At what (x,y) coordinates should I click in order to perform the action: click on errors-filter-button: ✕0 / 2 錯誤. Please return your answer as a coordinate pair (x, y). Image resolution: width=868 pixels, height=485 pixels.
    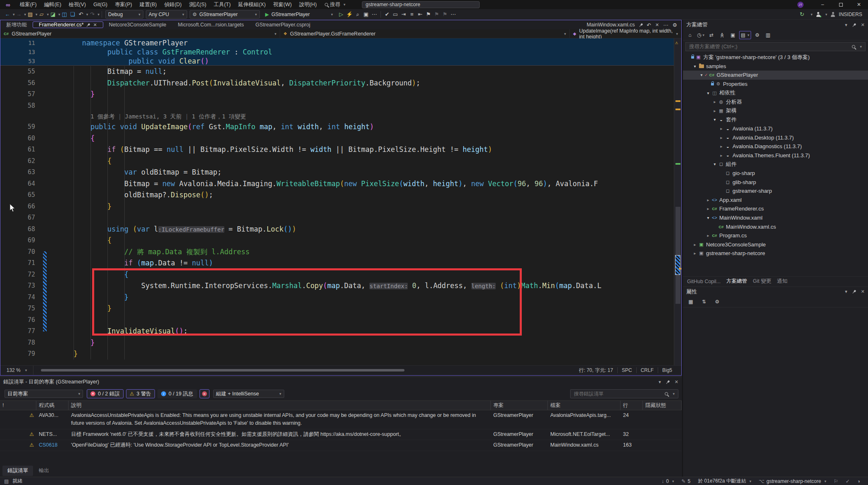
    Looking at the image, I should click on (105, 394).